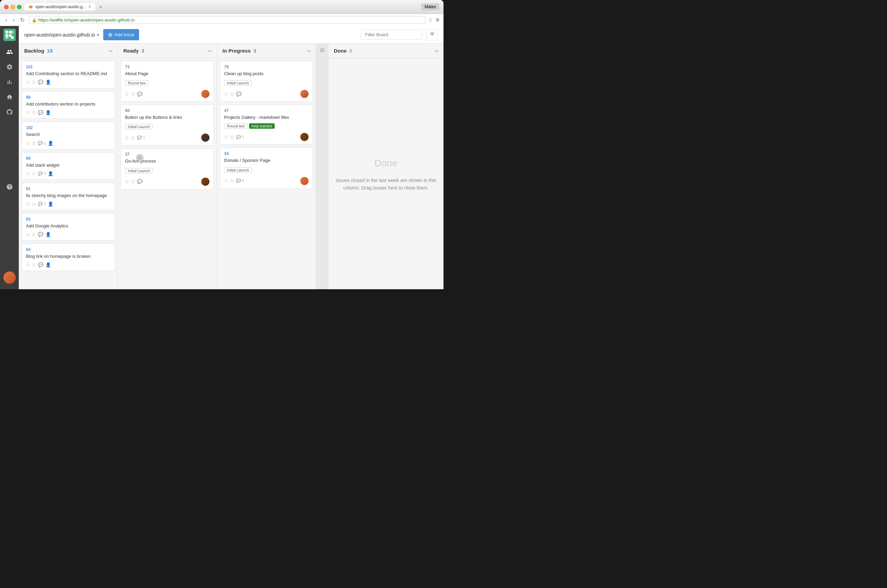 This screenshot has width=887, height=588. I want to click on card-37: 37 Go-live process Initial Launch ⊙ ⚖ 💬, so click(167, 169).